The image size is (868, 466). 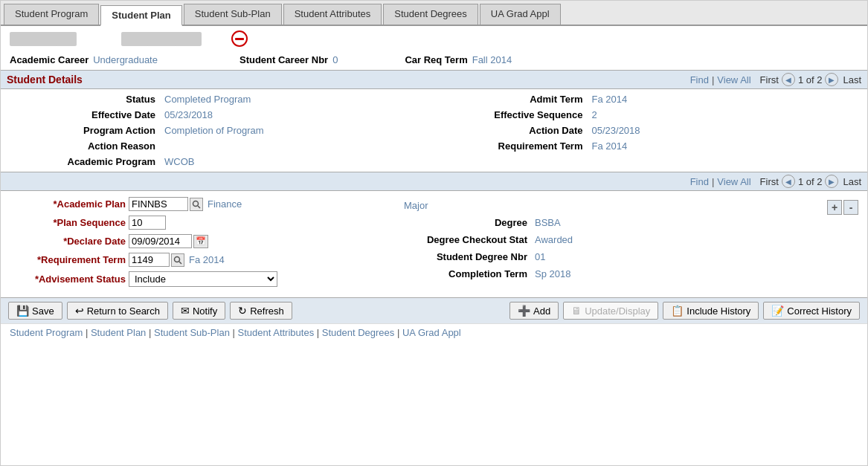 I want to click on include-history-button: 📋 Include History, so click(x=711, y=311).